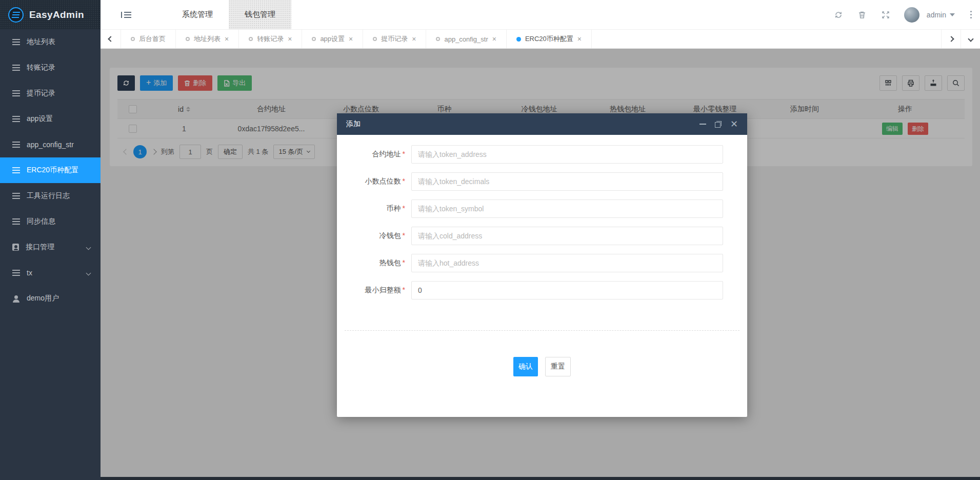 This screenshot has height=480, width=980. I want to click on top-nav: 系统管理 钱包管理, so click(229, 14).